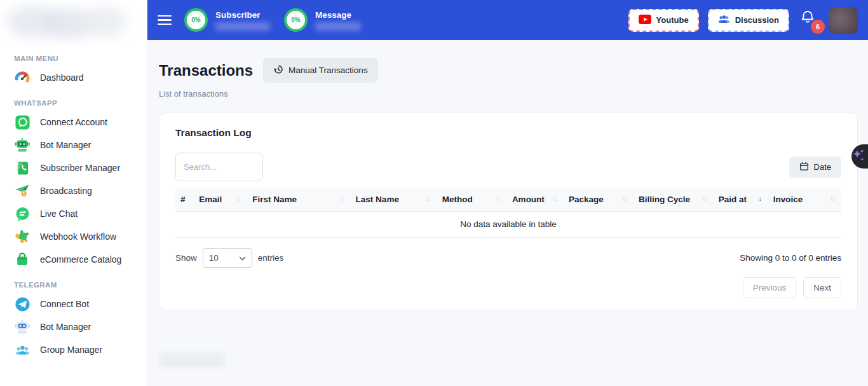  I want to click on notification-count-badge: 6, so click(818, 27).